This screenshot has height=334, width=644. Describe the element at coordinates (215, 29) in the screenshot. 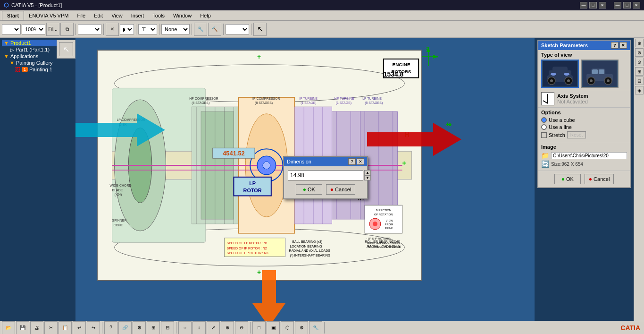

I see `tb-icon-2: 🔨` at that location.